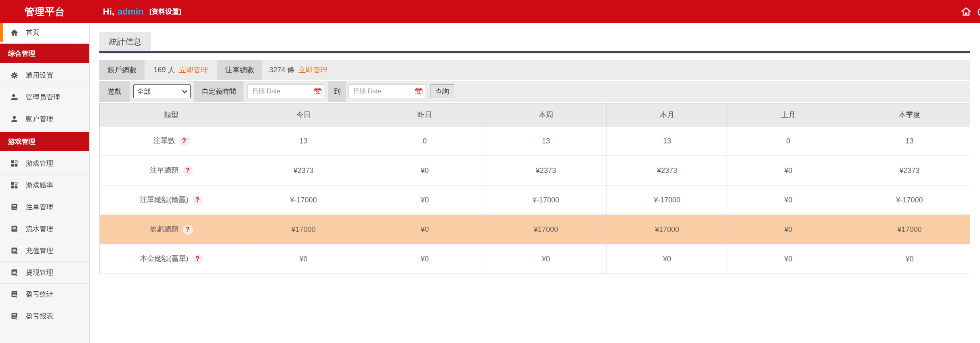  Describe the element at coordinates (44, 119) in the screenshot. I see `sidebar-item: 账户管理` at that location.